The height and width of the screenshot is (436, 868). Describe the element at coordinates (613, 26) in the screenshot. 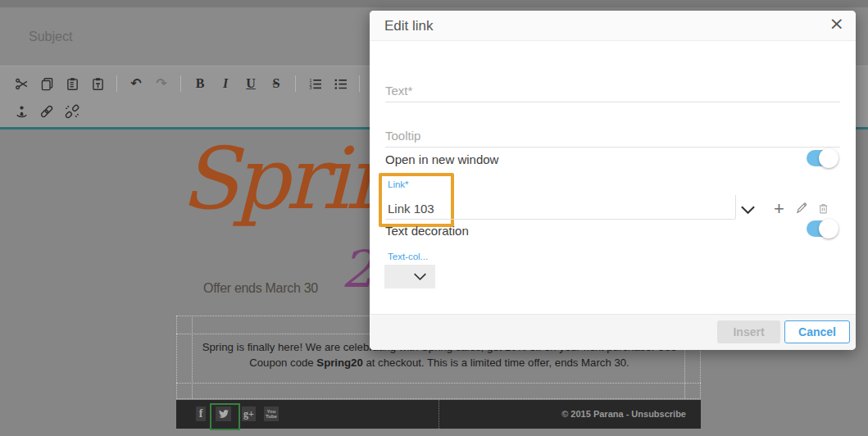

I see `dialog-header: Edit link ×` at that location.